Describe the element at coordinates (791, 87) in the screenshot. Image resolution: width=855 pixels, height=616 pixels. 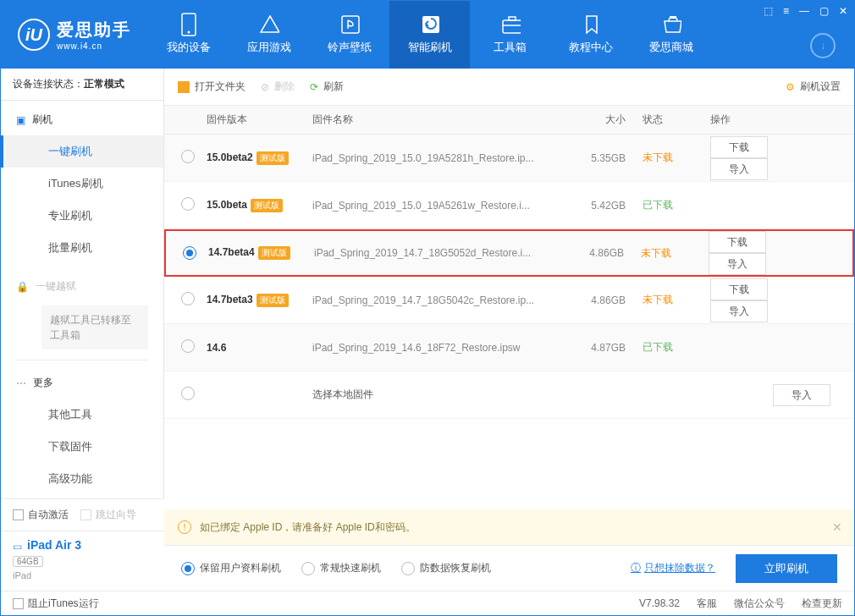
I see `gear-icon: ⚙` at that location.